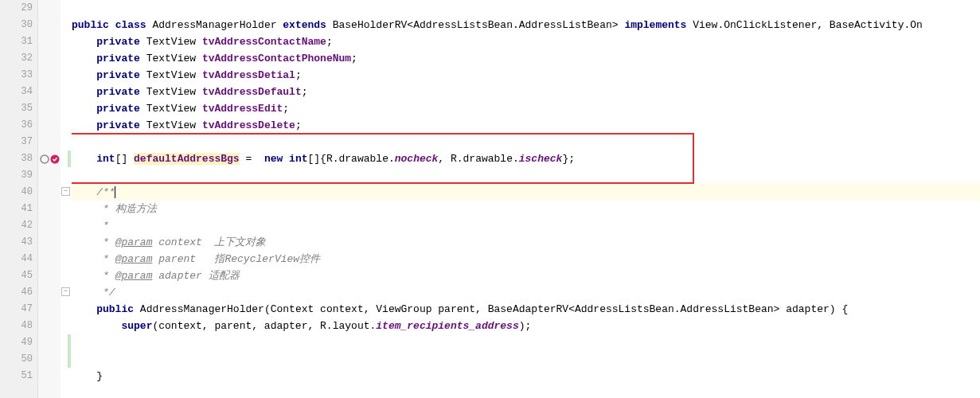 The height and width of the screenshot is (398, 980). I want to click on code-line: public class AddressManagerHolder extend…, so click(525, 25).